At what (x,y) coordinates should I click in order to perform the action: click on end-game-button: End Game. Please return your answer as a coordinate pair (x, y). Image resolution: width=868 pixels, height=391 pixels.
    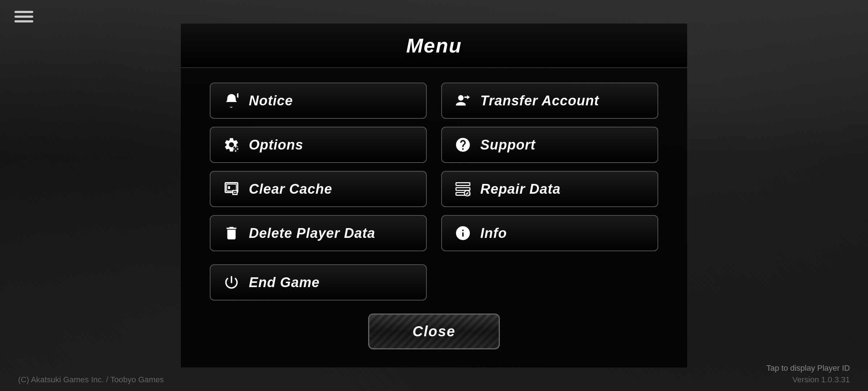
    Looking at the image, I should click on (318, 282).